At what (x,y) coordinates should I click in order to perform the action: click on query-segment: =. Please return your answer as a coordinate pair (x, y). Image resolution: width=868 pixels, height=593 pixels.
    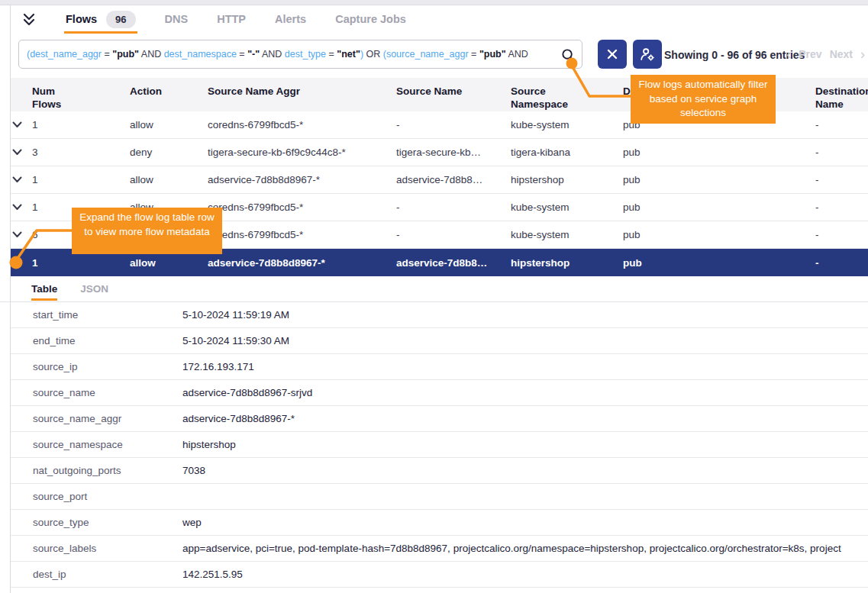
    Looking at the image, I should click on (474, 54).